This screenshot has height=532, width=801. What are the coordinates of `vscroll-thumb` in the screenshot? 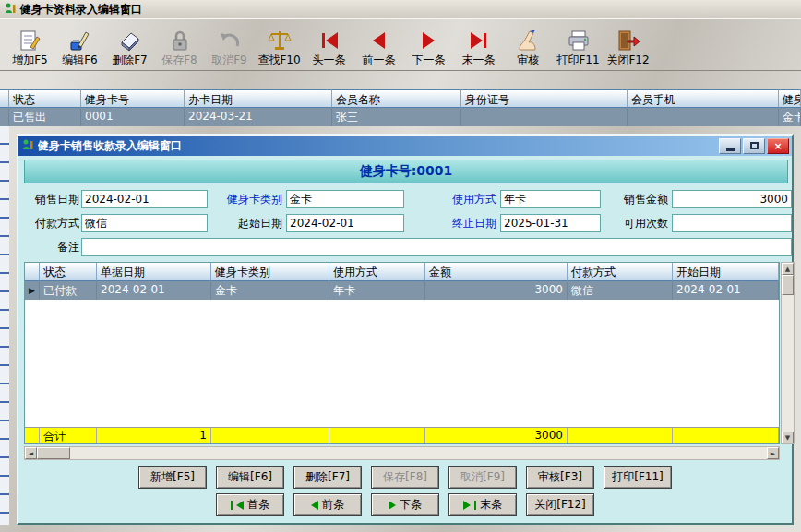 It's located at (788, 285).